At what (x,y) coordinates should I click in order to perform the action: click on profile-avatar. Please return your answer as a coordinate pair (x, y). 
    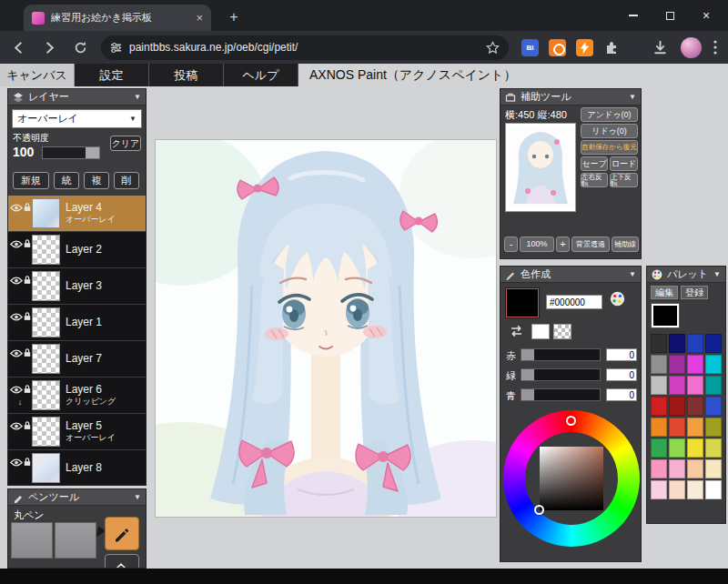
    Looking at the image, I should click on (692, 47).